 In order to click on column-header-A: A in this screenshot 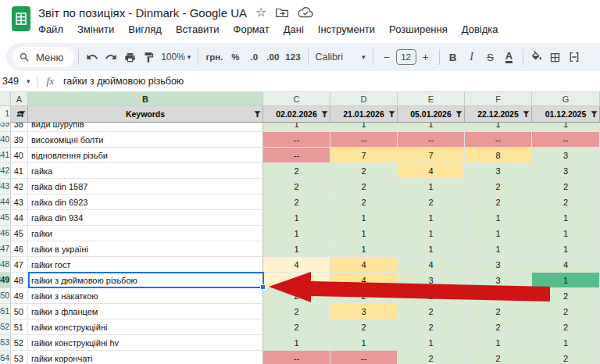, I will do `click(20, 99)`.